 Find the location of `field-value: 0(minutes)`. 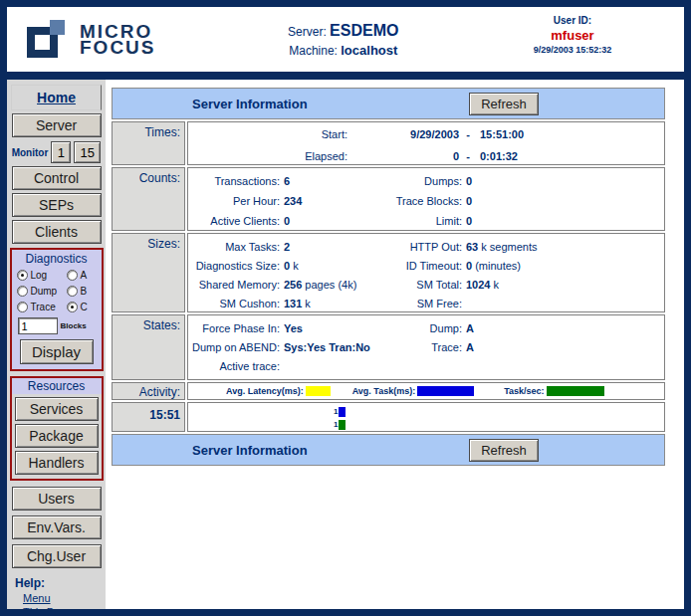

field-value: 0(minutes) is located at coordinates (564, 267).